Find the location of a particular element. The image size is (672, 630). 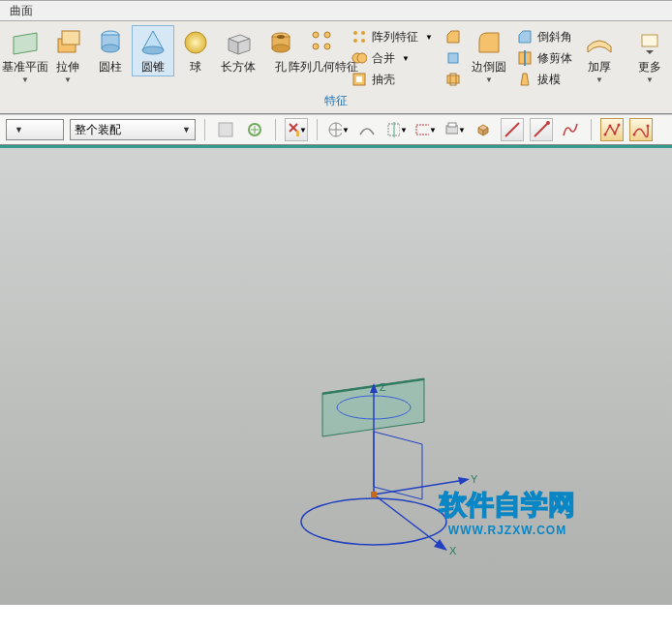

tool-filter-button: ▼ is located at coordinates (296, 130).